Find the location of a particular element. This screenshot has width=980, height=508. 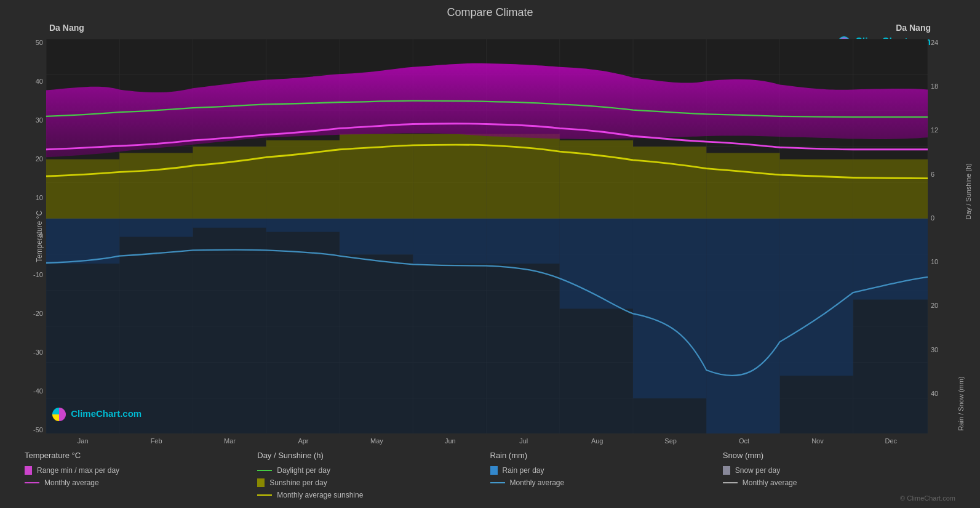

snow-avg-line is located at coordinates (730, 483).